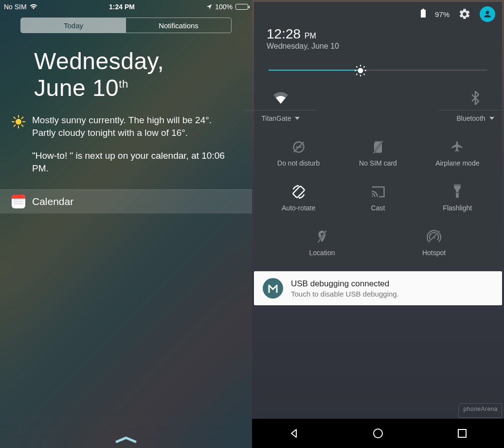 The width and height of the screenshot is (504, 448). Describe the element at coordinates (457, 200) in the screenshot. I see `qs-flashlight: Flashlight` at that location.